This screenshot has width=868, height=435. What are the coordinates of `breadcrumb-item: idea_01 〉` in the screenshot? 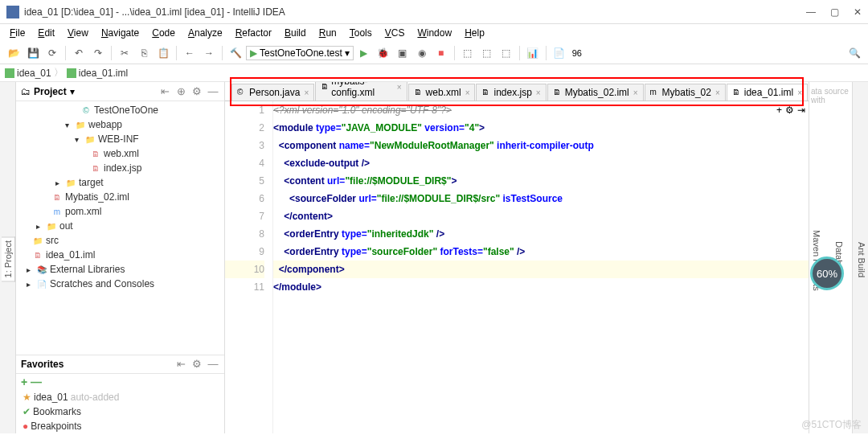 It's located at (34, 72).